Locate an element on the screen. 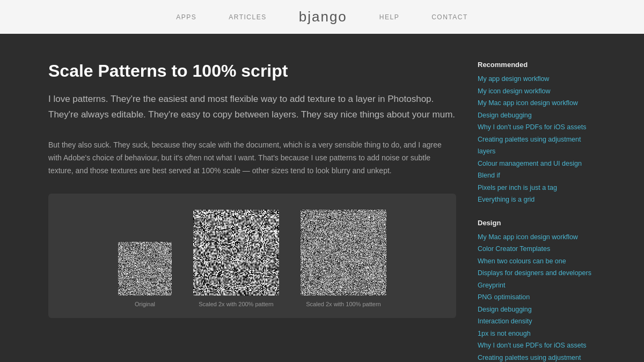  sidebar-link: Everything is a grid is located at coordinates (537, 200).